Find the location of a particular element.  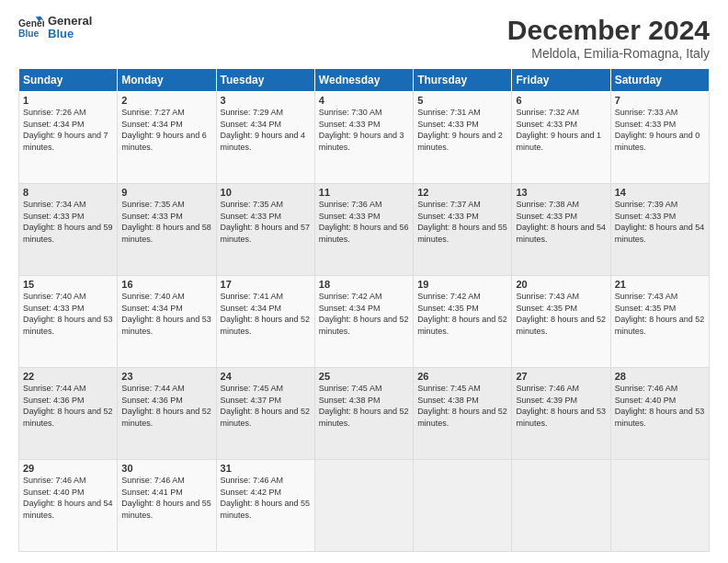

day-header-tuesday: Tuesday is located at coordinates (265, 81).